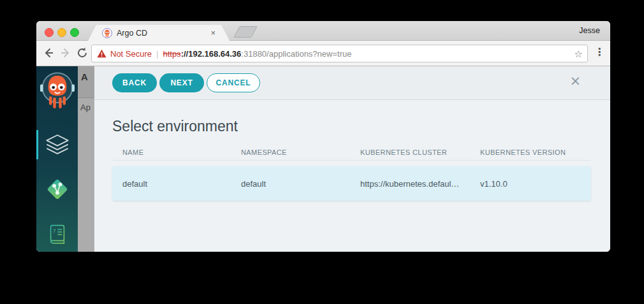  What do you see at coordinates (352, 153) in the screenshot?
I see `table-header-row: NAME NAMESPACE KUBERNETES CLUSTER KUBERN…` at bounding box center [352, 153].